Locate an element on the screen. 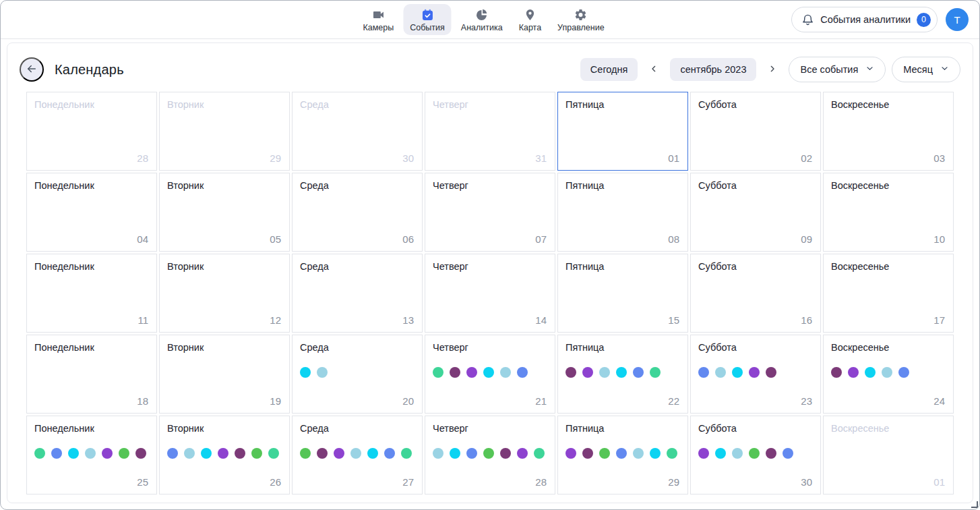 The height and width of the screenshot is (510, 980). nav-item-map: Карта is located at coordinates (530, 20).